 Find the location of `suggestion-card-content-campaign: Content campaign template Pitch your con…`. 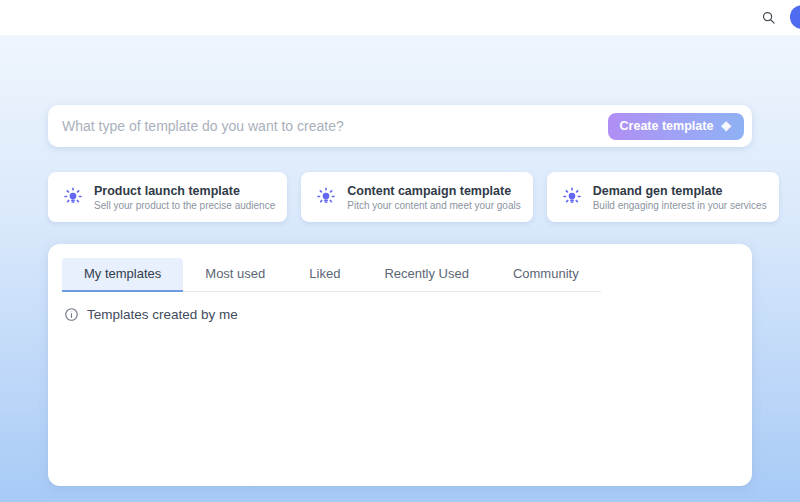

suggestion-card-content-campaign: Content campaign template Pitch your con… is located at coordinates (416, 197).